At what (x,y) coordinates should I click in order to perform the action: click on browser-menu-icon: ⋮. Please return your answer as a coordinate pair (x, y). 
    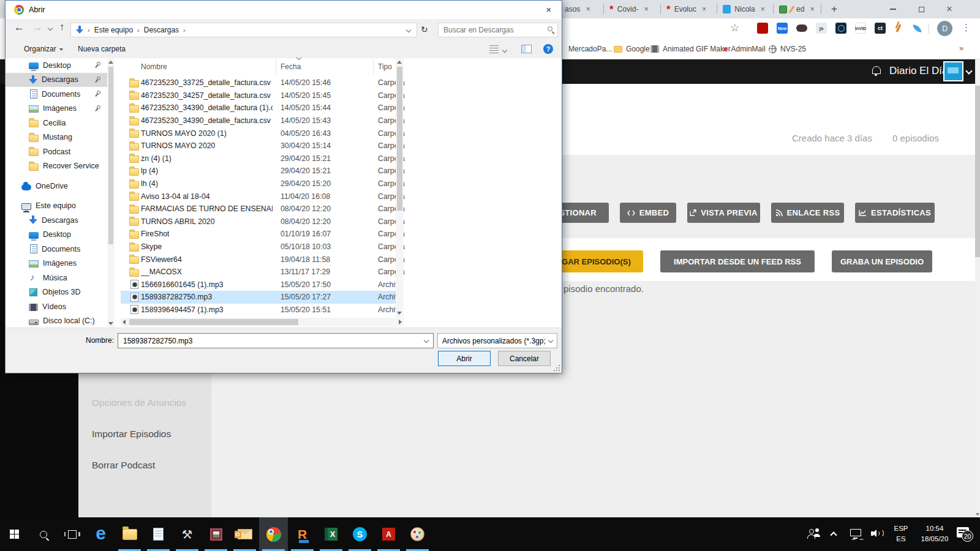
    Looking at the image, I should click on (967, 28).